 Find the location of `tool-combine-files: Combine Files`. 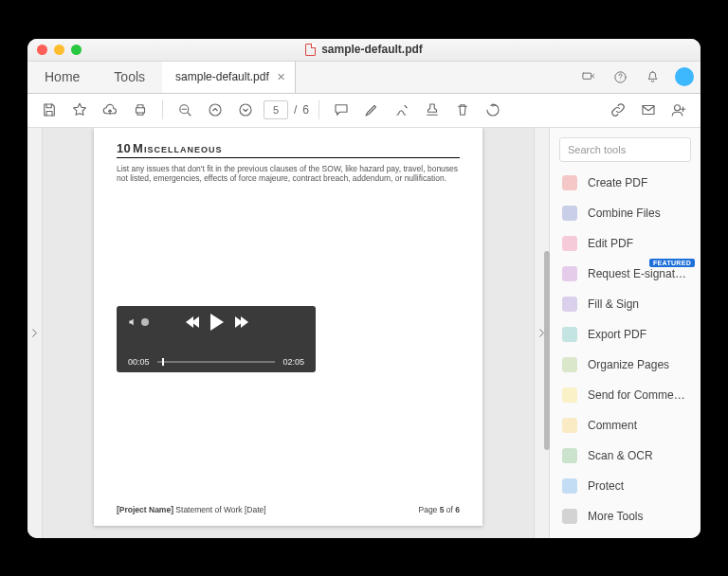

tool-combine-files: Combine Files is located at coordinates (626, 213).